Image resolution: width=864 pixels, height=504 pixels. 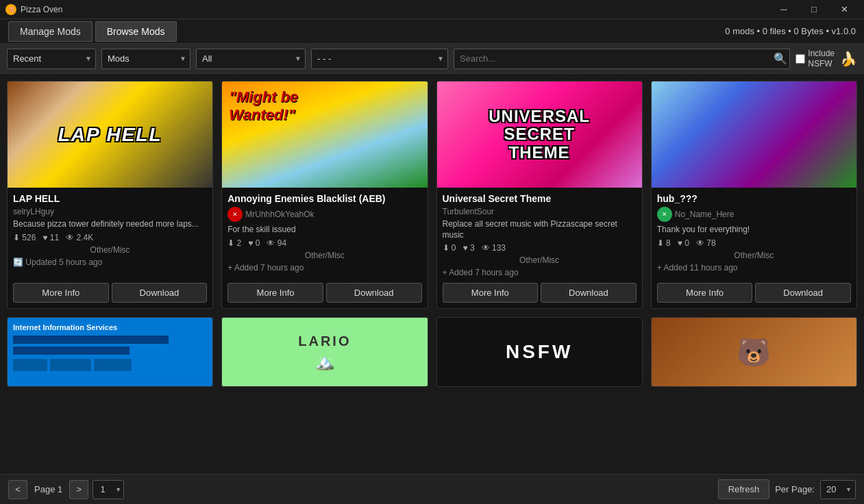 What do you see at coordinates (51, 59) in the screenshot?
I see `sort-select-wrapper: Recent Popular Newest Oldest ▼` at bounding box center [51, 59].